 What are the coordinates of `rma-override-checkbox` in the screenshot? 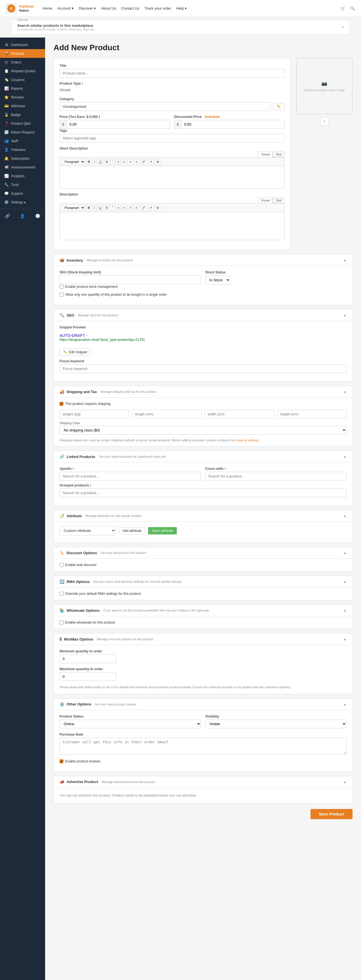 It's located at (62, 593).